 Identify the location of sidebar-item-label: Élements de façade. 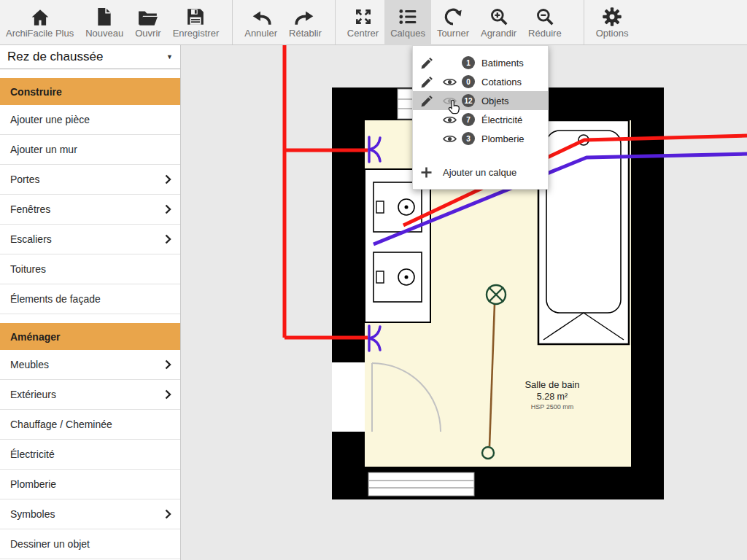
(55, 299).